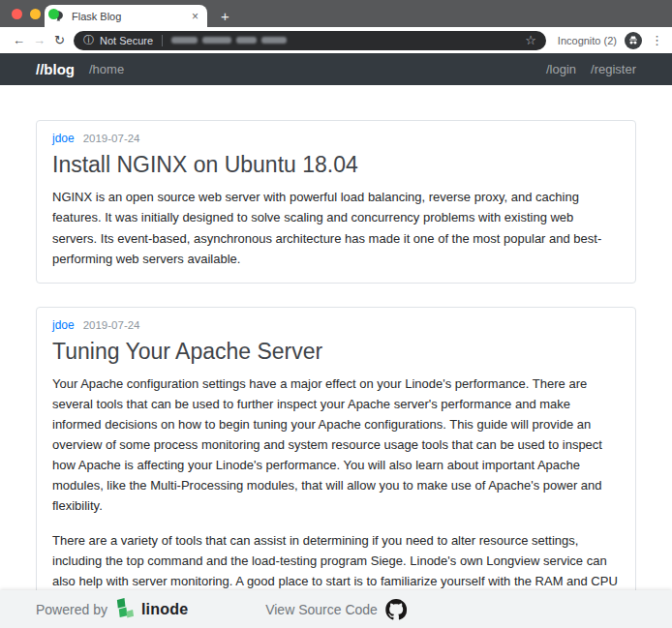  Describe the element at coordinates (112, 610) in the screenshot. I see `powered-by-link: Powered by linode` at that location.